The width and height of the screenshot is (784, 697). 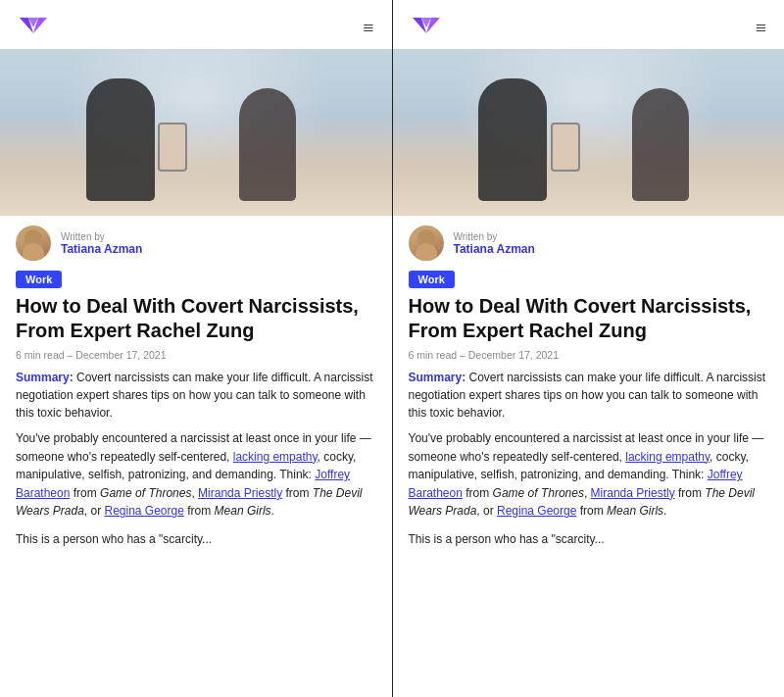 What do you see at coordinates (275, 457) in the screenshot?
I see `link-lacking-empathy-left: lacking empathy` at bounding box center [275, 457].